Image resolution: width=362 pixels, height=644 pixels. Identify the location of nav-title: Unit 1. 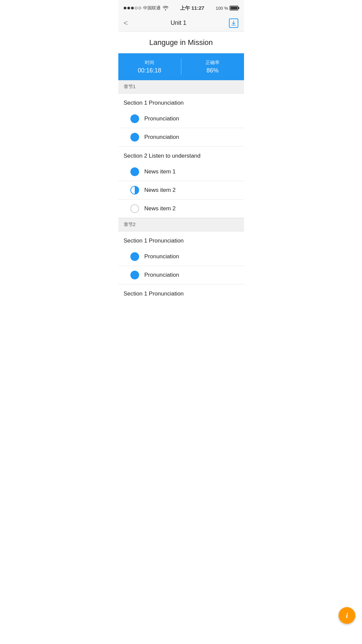
(178, 23).